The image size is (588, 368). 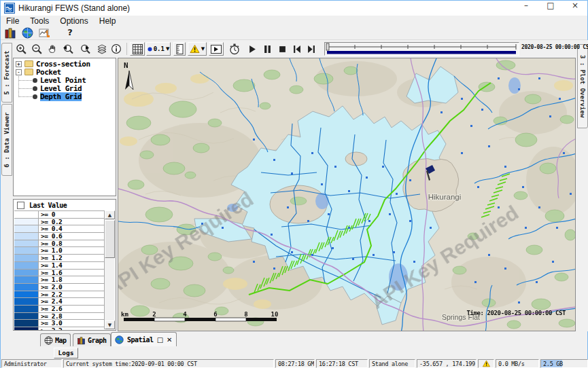 I want to click on minimize-button: –, so click(x=526, y=8).